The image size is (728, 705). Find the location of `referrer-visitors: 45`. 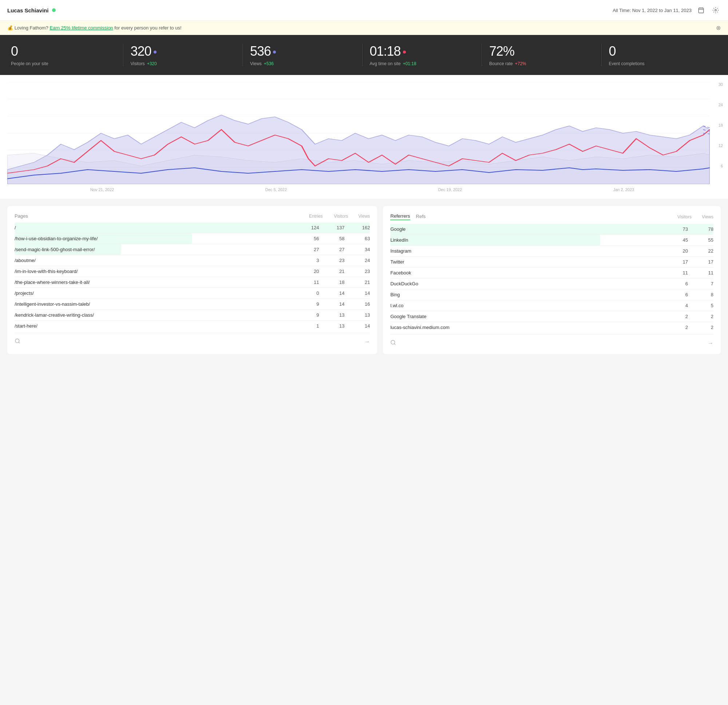

referrer-visitors: 45 is located at coordinates (675, 240).